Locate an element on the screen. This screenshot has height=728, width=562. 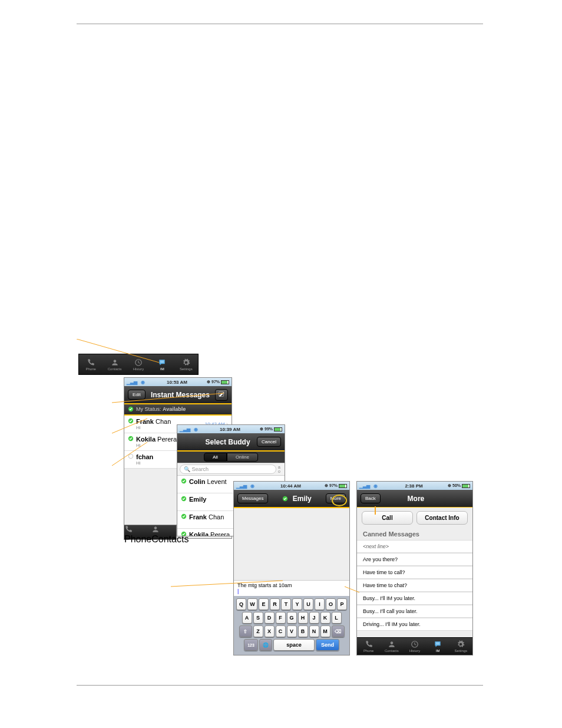
compose-button is located at coordinates (222, 395).